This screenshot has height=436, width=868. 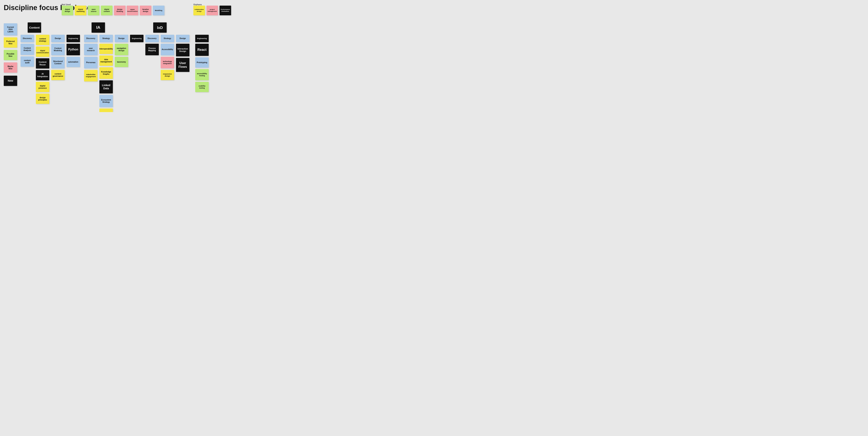 I want to click on legend-possible: PossibleNew, so click(x=10, y=55).